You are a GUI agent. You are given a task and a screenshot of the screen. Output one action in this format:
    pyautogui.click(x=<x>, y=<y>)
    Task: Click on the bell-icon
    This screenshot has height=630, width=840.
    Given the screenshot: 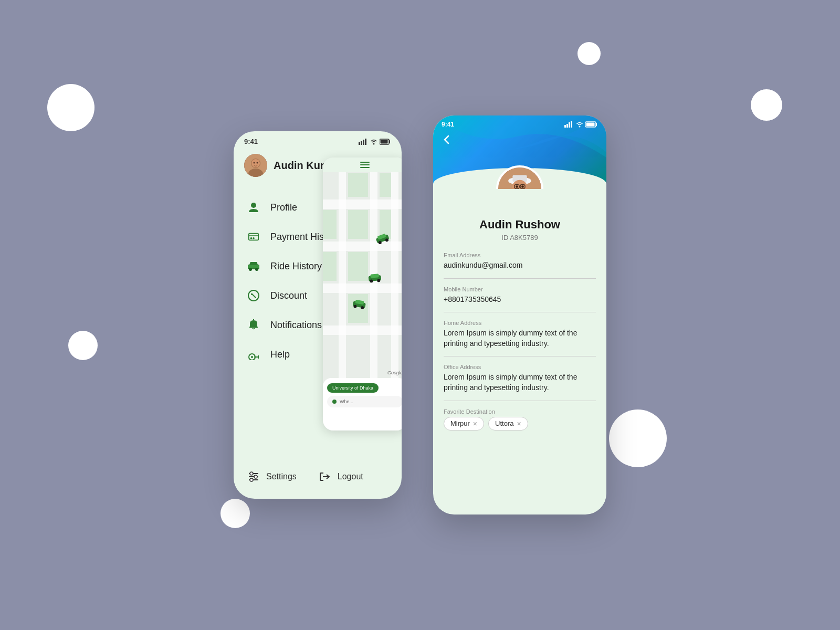 What is the action you would take?
    pyautogui.click(x=254, y=325)
    